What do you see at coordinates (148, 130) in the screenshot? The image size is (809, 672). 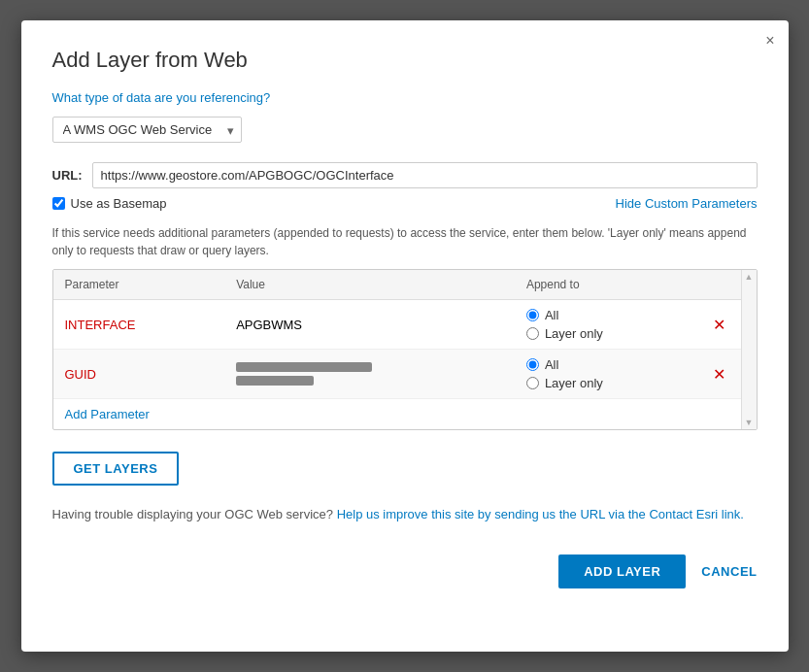 I see `service-type-select: A WMS OGC Web Service` at bounding box center [148, 130].